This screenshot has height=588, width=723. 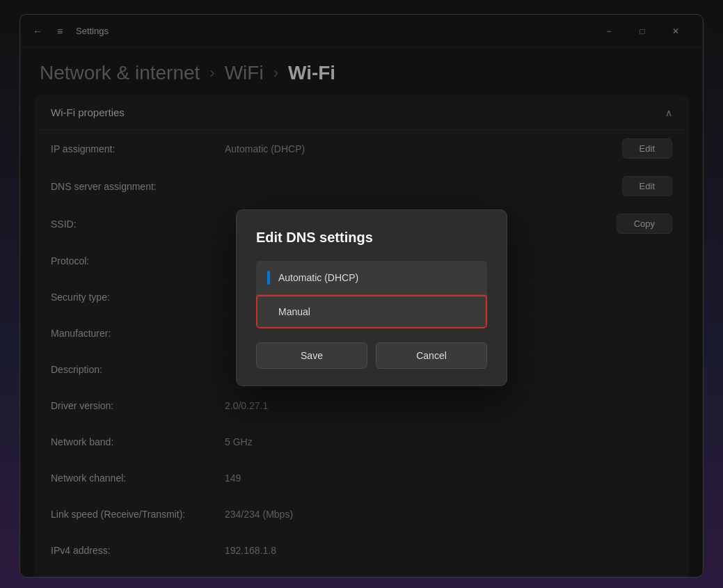 What do you see at coordinates (372, 238) in the screenshot?
I see `dialog-title: Edit DNS settings` at bounding box center [372, 238].